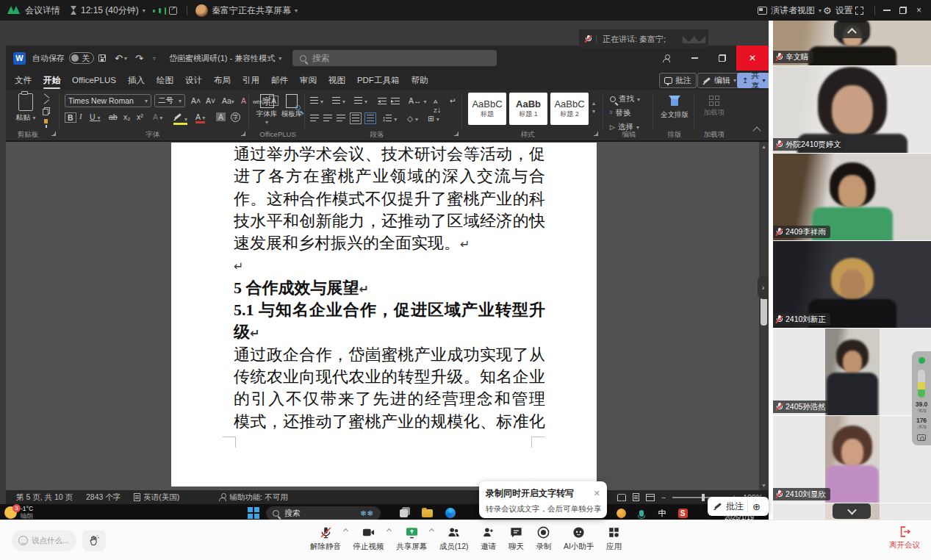 The image size is (931, 560). Describe the element at coordinates (417, 101) in the screenshot. I see `asian-layout-icon: A↔ ▾` at that location.